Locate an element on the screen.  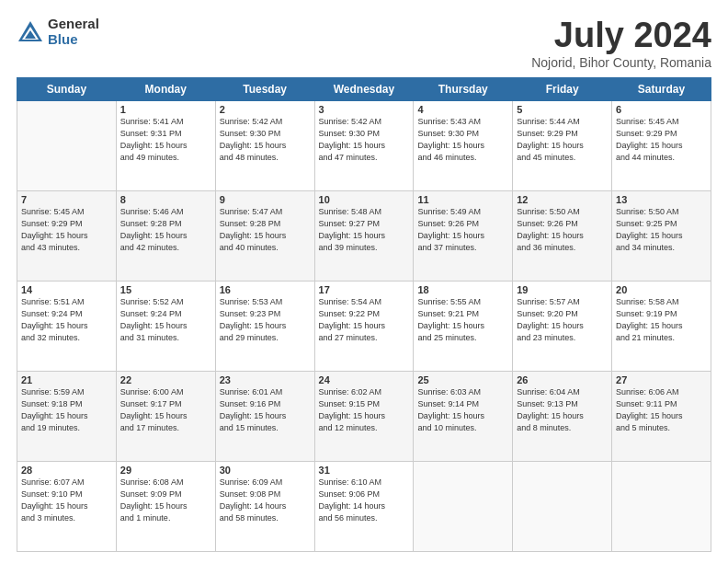
calendar-day-cell: 15Sunrise: 5:52 AM Sunset: 9:24 PM Dayli… is located at coordinates (165, 326).